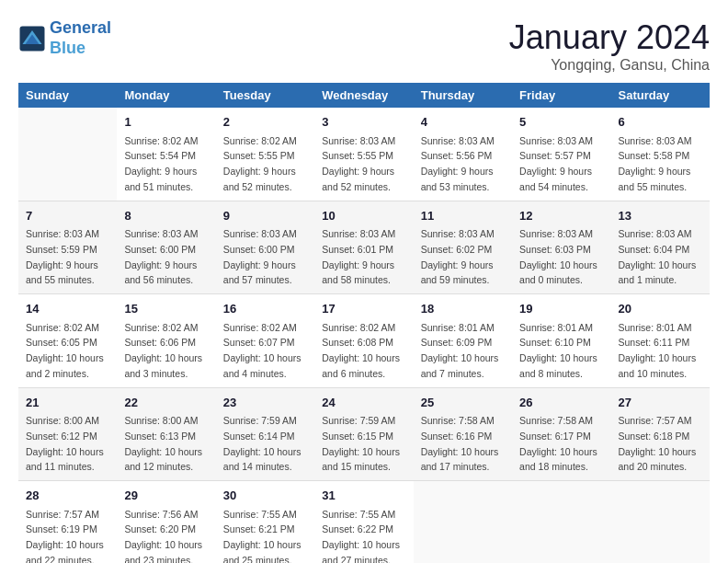 The width and height of the screenshot is (728, 563). Describe the element at coordinates (658, 257) in the screenshot. I see `day-info: Sunrise: 8:03 AMSunset: 6:04 PMDaylight:…` at that location.